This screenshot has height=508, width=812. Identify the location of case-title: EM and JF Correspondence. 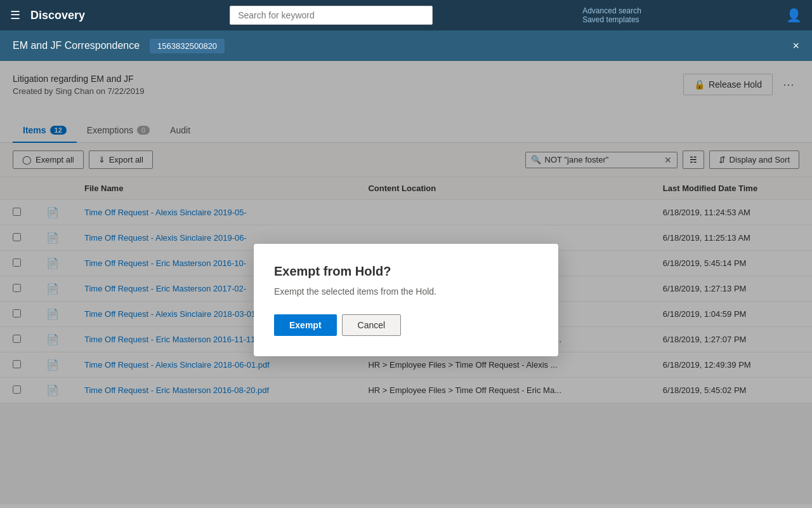
(76, 46).